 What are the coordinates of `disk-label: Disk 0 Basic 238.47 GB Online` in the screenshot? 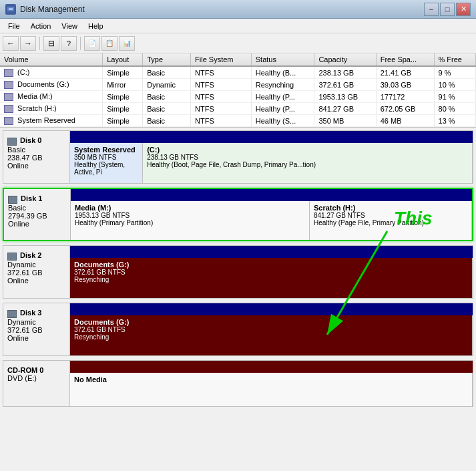 It's located at (37, 157).